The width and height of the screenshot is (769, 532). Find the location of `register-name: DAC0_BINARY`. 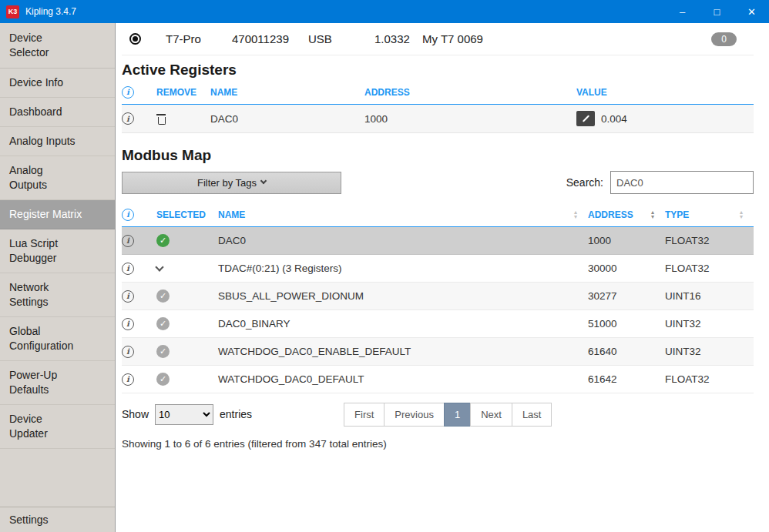

register-name: DAC0_BINARY is located at coordinates (403, 323).